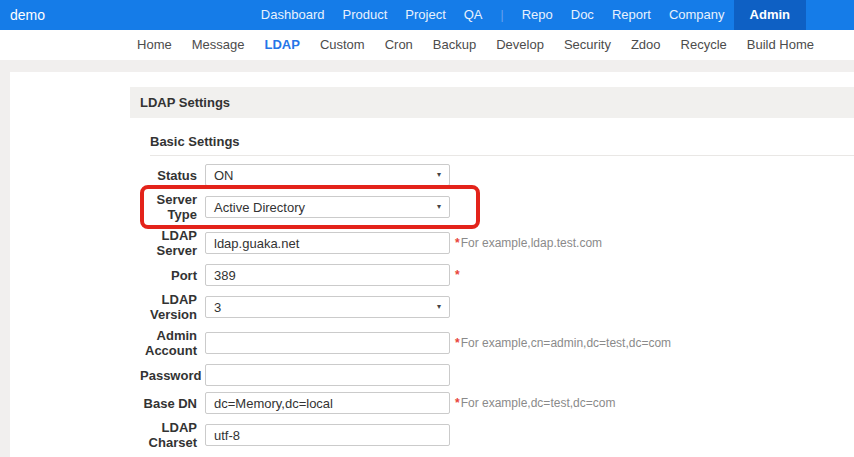  I want to click on top-nav-doc: Doc, so click(582, 15).